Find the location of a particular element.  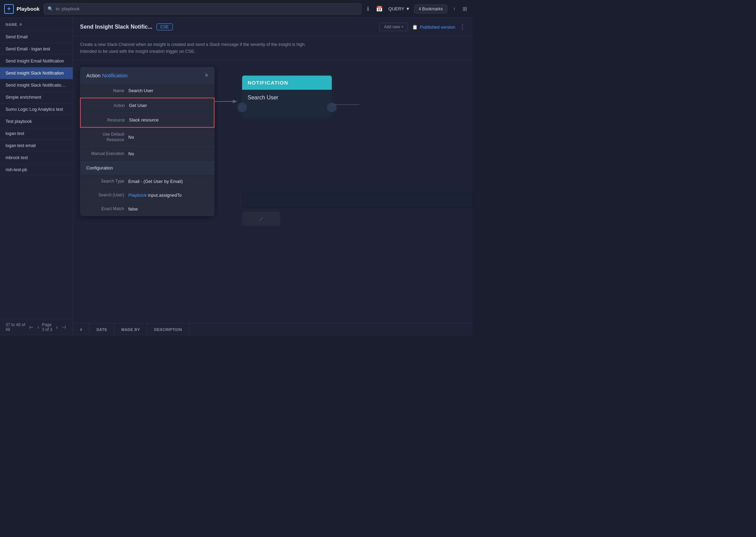

action-value: Get User is located at coordinates (138, 106).